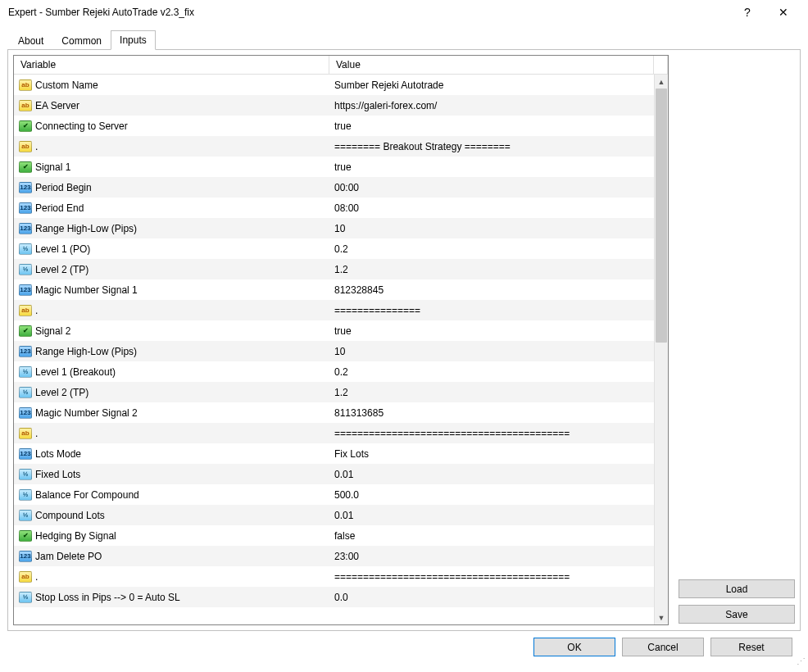 This screenshot has width=808, height=672. What do you see at coordinates (660, 65) in the screenshot?
I see `header-scroll-spacer` at bounding box center [660, 65].